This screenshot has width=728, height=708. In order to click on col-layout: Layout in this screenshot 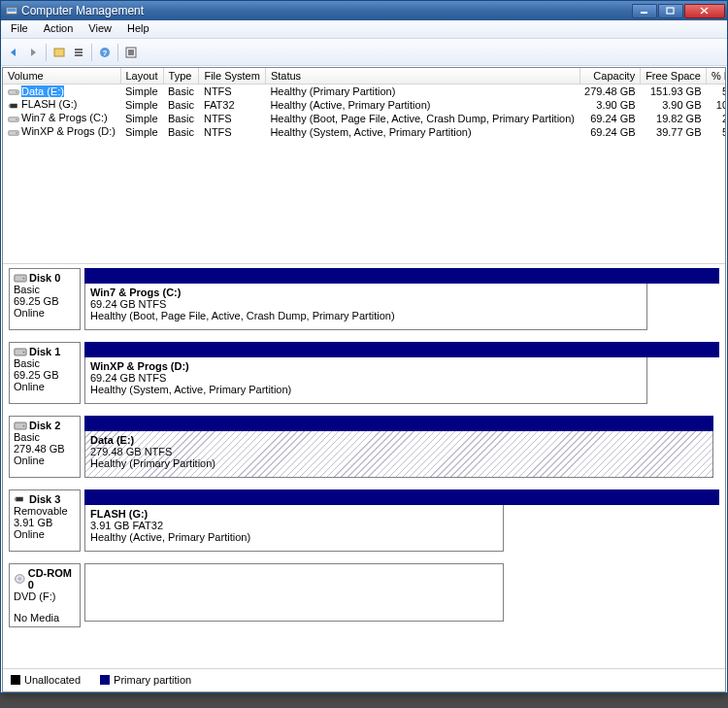, I will do `click(142, 76)`.